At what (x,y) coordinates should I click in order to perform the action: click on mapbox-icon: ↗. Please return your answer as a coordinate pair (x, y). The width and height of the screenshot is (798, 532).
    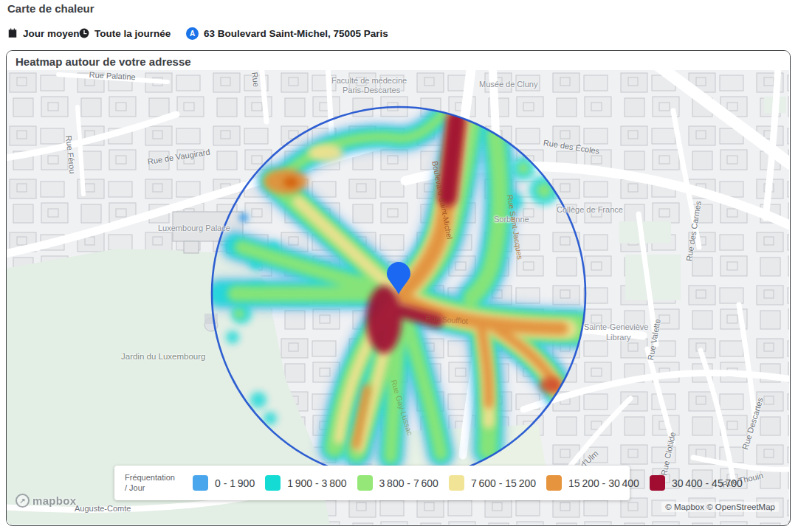
    Looking at the image, I should click on (22, 500).